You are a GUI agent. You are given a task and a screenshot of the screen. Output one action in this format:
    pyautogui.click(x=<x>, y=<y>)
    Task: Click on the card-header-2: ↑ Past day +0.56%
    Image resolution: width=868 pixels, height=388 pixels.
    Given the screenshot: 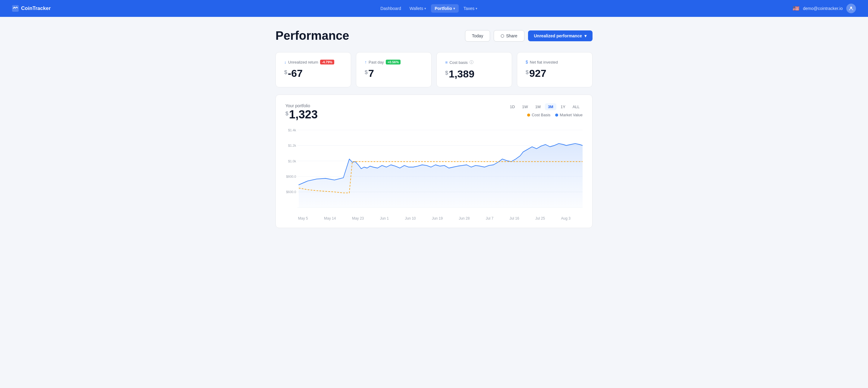 What is the action you would take?
    pyautogui.click(x=394, y=62)
    